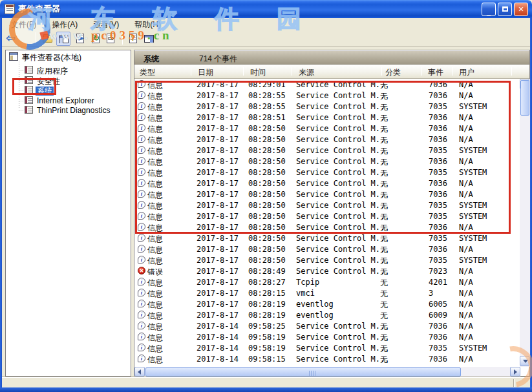  What do you see at coordinates (81, 39) in the screenshot?
I see `properties-icon: ➤` at bounding box center [81, 39].